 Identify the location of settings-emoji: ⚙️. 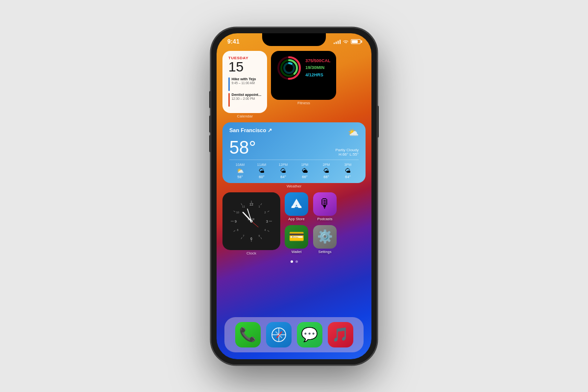
(325, 237).